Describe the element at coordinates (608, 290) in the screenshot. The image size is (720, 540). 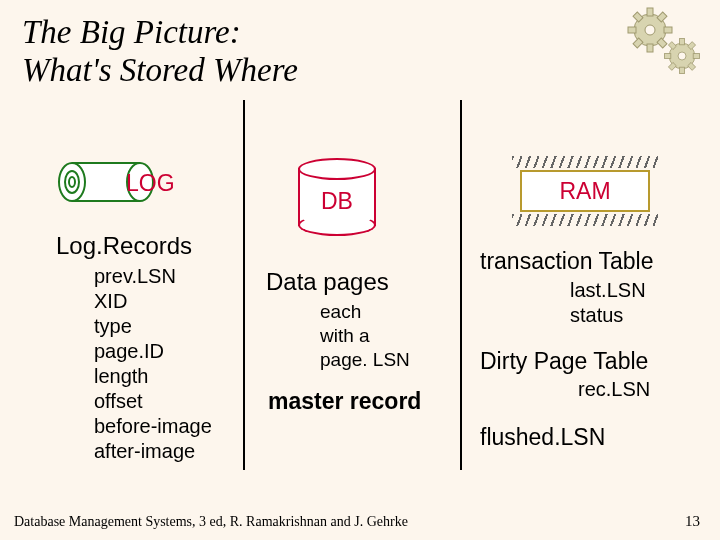
I see `tt-field: last.LSN` at that location.